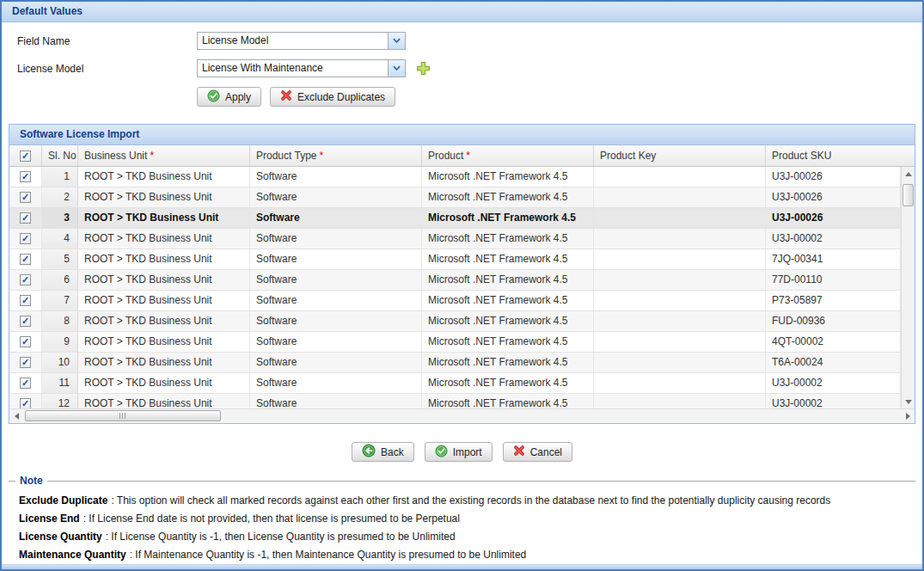  I want to click on column-header-product-key: Product Key, so click(680, 156).